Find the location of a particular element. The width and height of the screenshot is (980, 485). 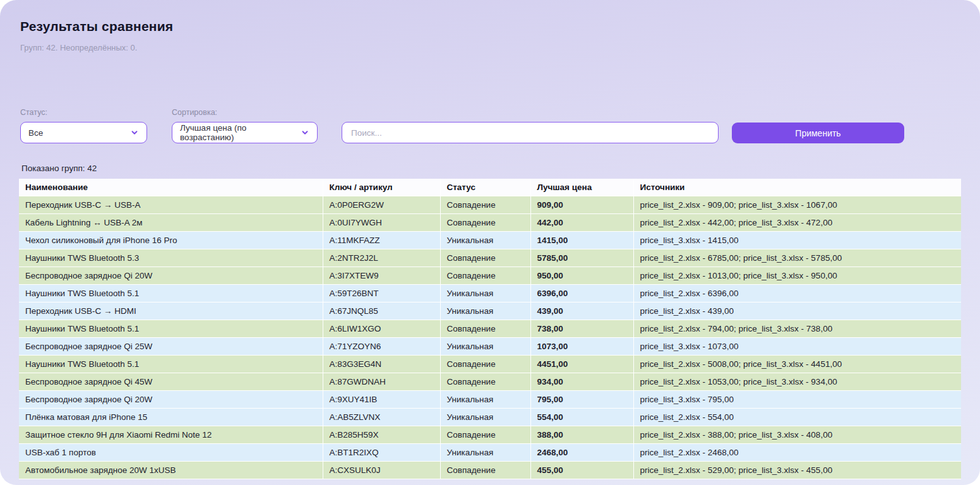

column-header-best-price: Лучшая цена is located at coordinates (582, 188).